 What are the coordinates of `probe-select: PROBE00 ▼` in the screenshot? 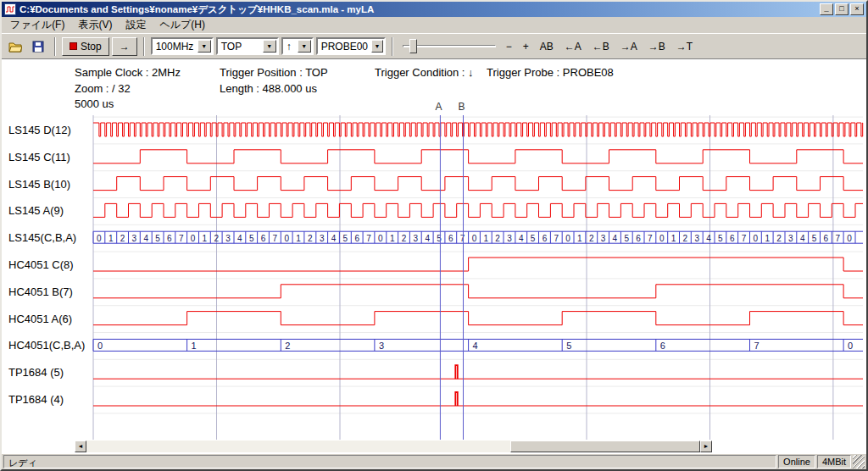 It's located at (351, 46).